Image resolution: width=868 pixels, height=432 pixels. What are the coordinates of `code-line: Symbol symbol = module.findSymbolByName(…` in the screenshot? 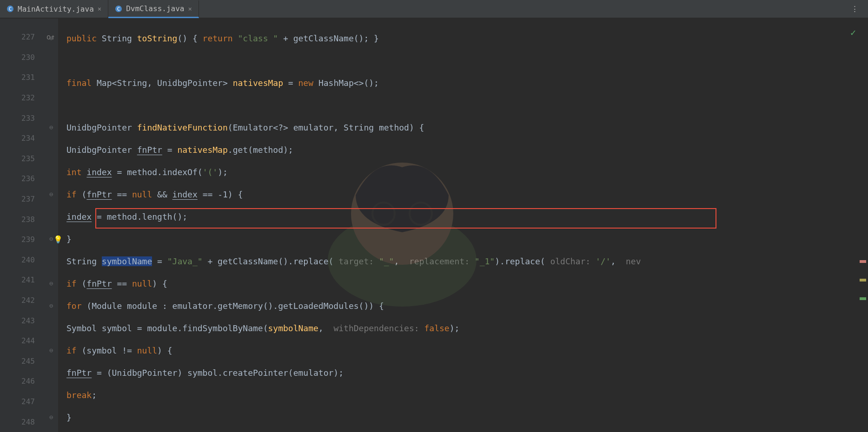 It's located at (467, 328).